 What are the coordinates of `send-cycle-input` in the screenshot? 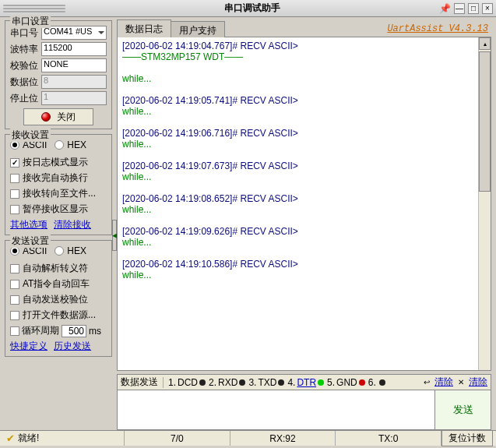 It's located at (74, 331).